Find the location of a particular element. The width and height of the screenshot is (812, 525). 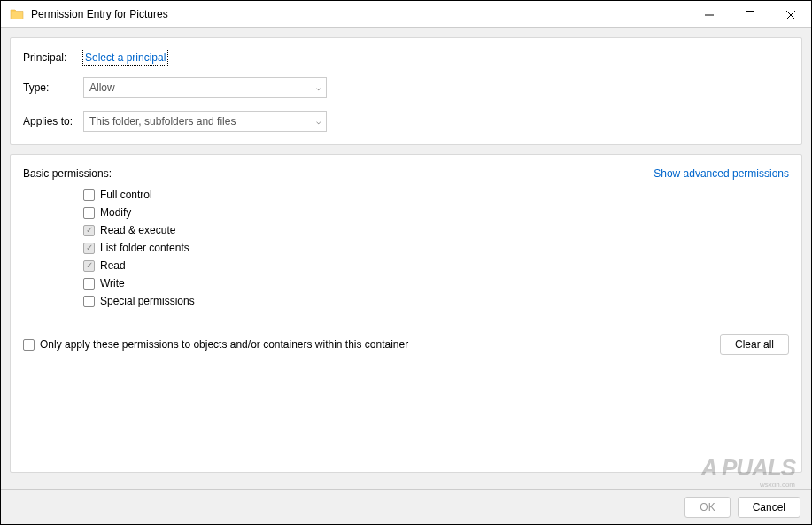

principal-row: Principal: Select a principal is located at coordinates (406, 58).